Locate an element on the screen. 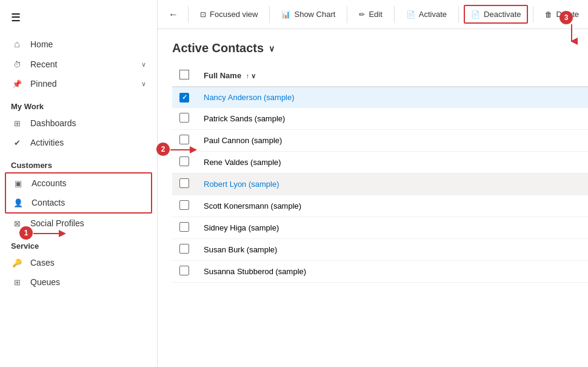 This screenshot has height=367, width=588. table-row: Susanna Stubberod (sample) is located at coordinates (380, 271).